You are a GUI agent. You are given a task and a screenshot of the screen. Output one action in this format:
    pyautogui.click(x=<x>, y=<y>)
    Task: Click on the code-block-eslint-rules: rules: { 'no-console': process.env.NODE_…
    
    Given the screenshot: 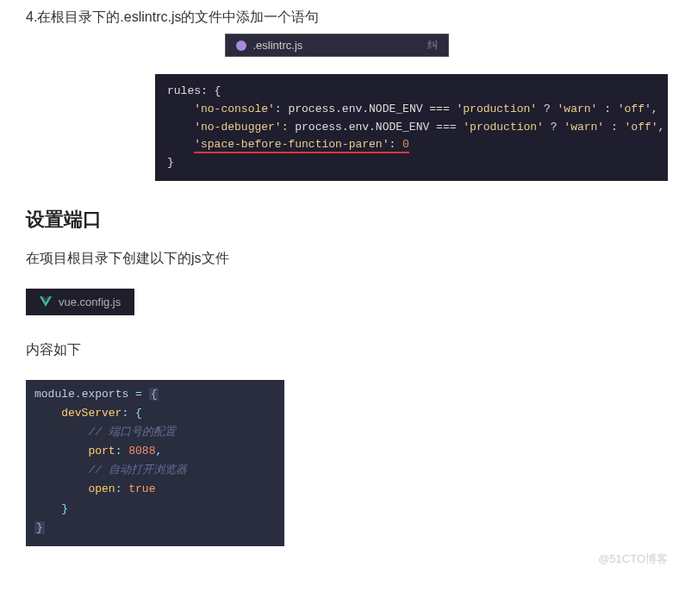 What is the action you would take?
    pyautogui.click(x=412, y=128)
    